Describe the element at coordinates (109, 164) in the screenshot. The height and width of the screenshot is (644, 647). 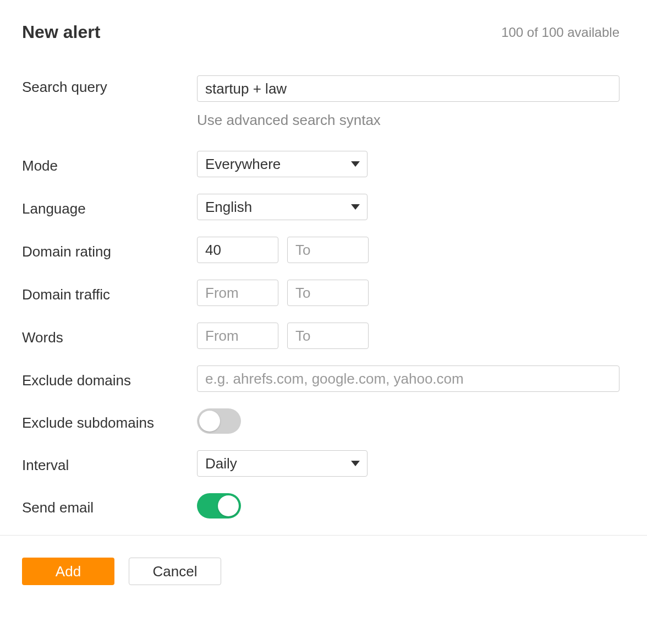
I see `mode-label: Mode` at that location.